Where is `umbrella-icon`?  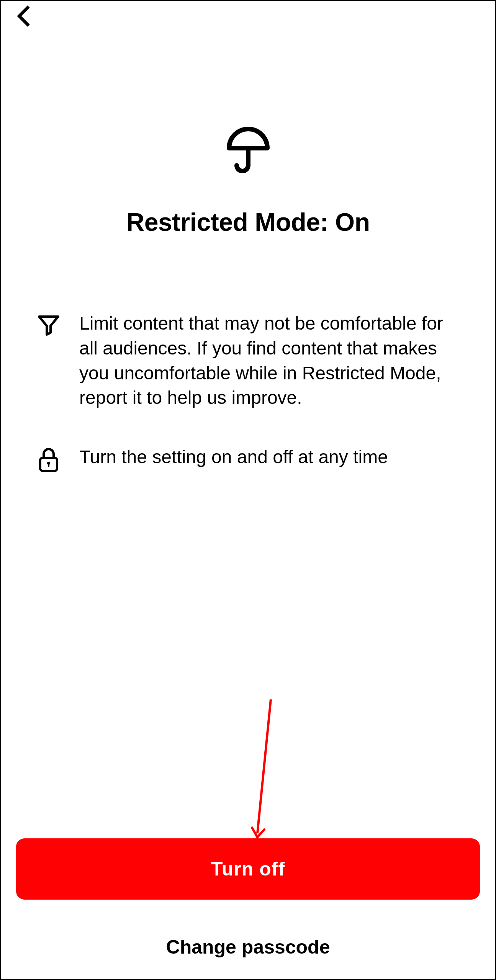
umbrella-icon is located at coordinates (248, 150).